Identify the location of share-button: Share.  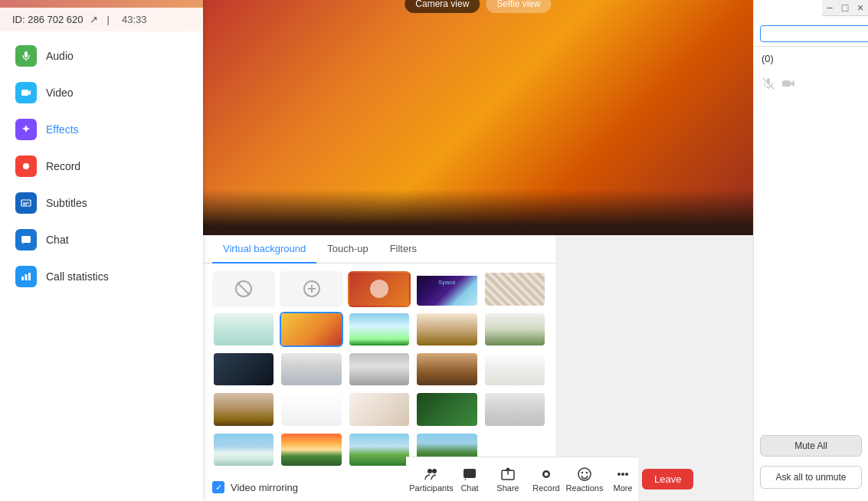
(508, 480).